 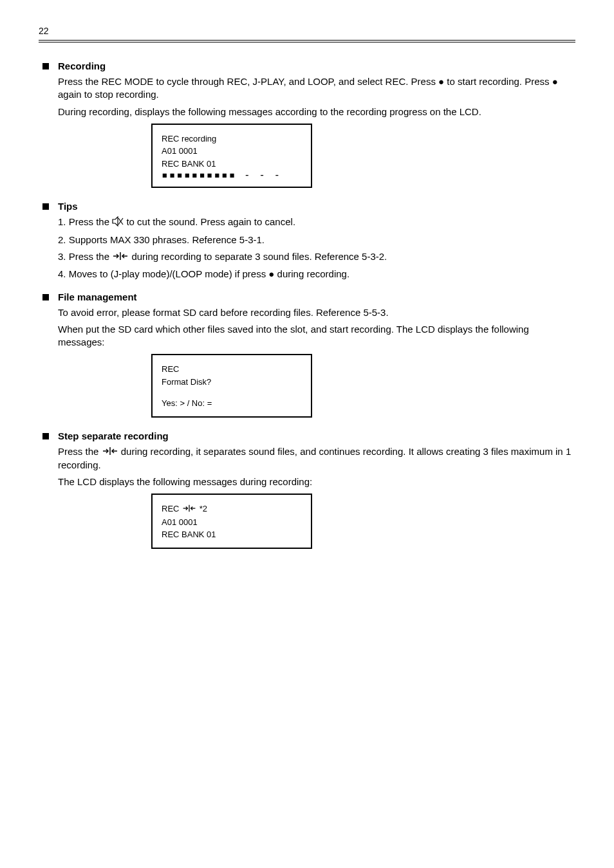 What do you see at coordinates (232, 386) in the screenshot?
I see `lcd-display: REC Format Disk? Yes: > / No: =` at bounding box center [232, 386].